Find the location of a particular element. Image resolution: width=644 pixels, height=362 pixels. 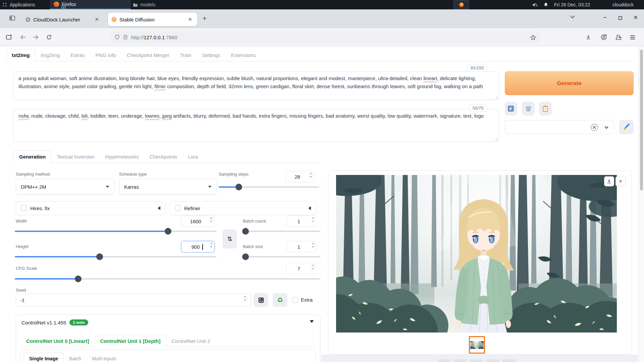

window-minimize-button: − is located at coordinates (605, 17).